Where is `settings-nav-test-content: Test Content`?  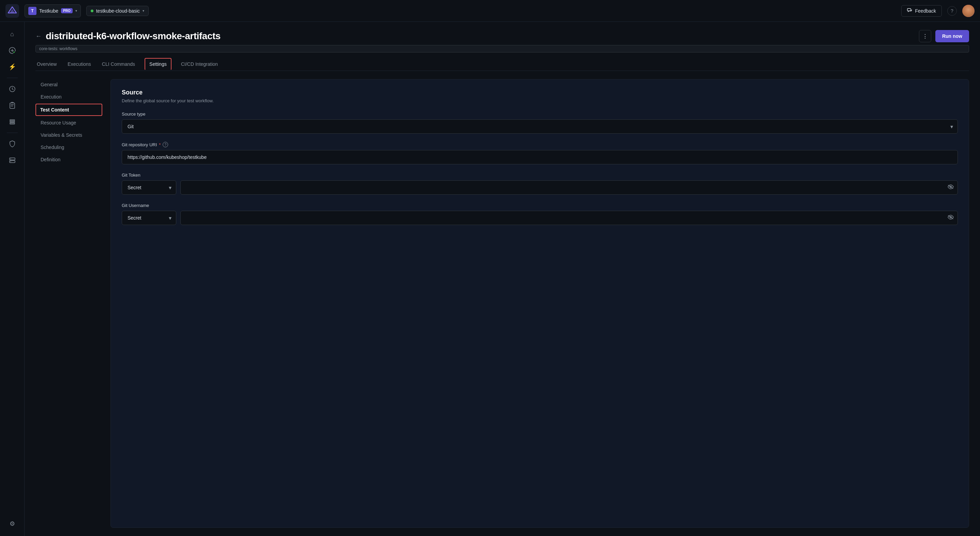 settings-nav-test-content: Test Content is located at coordinates (69, 110).